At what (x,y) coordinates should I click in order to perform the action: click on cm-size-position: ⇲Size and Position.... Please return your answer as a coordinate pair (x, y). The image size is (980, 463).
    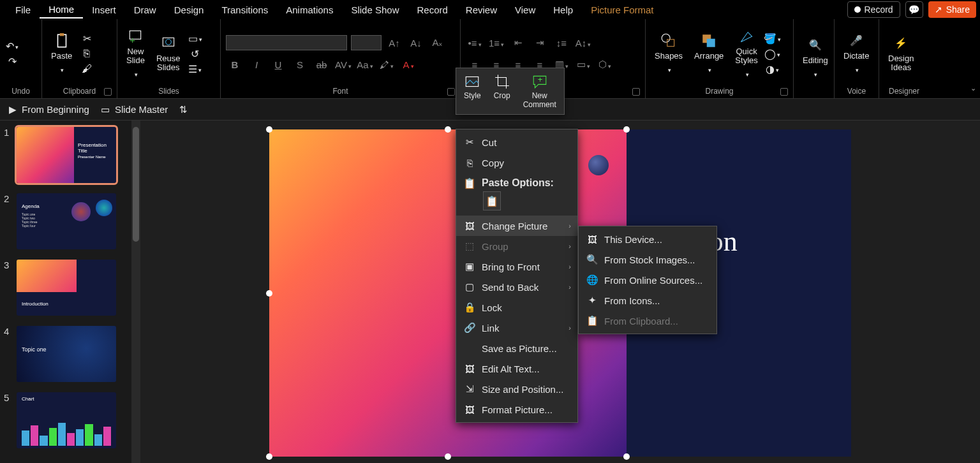
    Looking at the image, I should click on (517, 389).